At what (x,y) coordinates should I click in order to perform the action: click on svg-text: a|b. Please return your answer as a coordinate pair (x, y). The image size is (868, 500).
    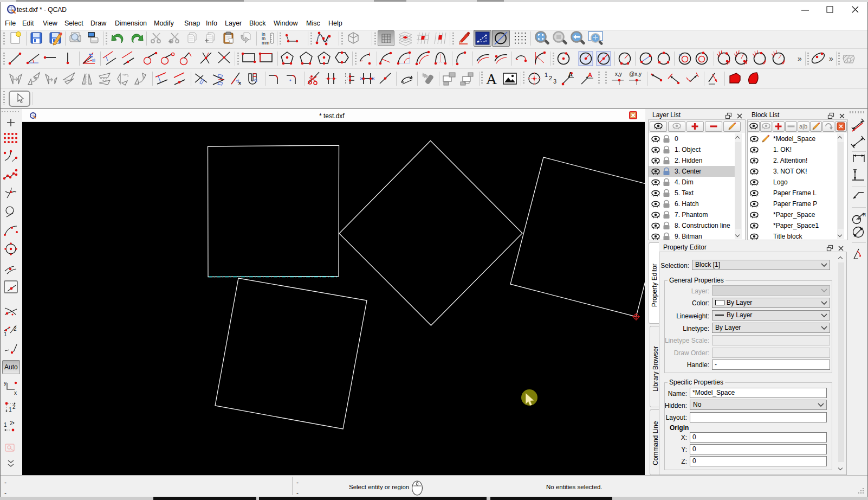
    Looking at the image, I should click on (803, 126).